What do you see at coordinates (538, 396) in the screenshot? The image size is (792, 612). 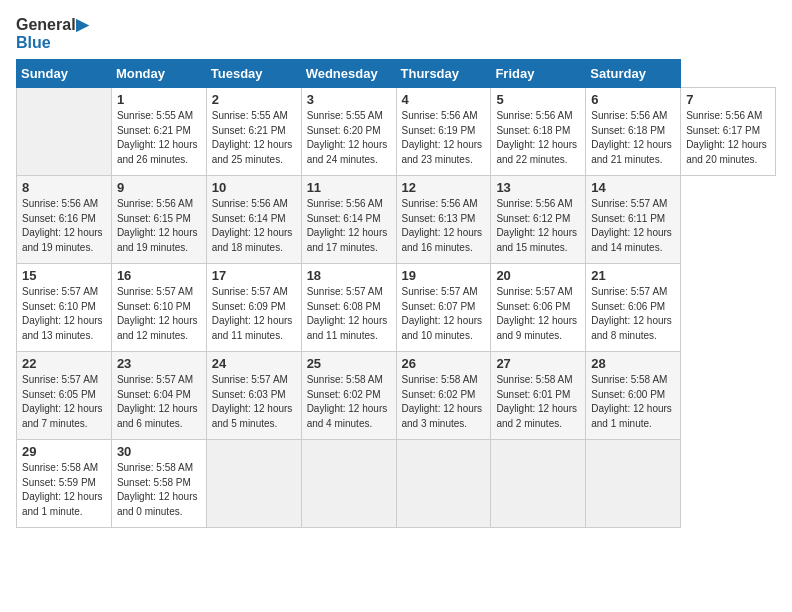 I see `calendar-cell: 27Sunrise: 5:58 AMSunset: 6:01 PMDayligh…` at bounding box center [538, 396].